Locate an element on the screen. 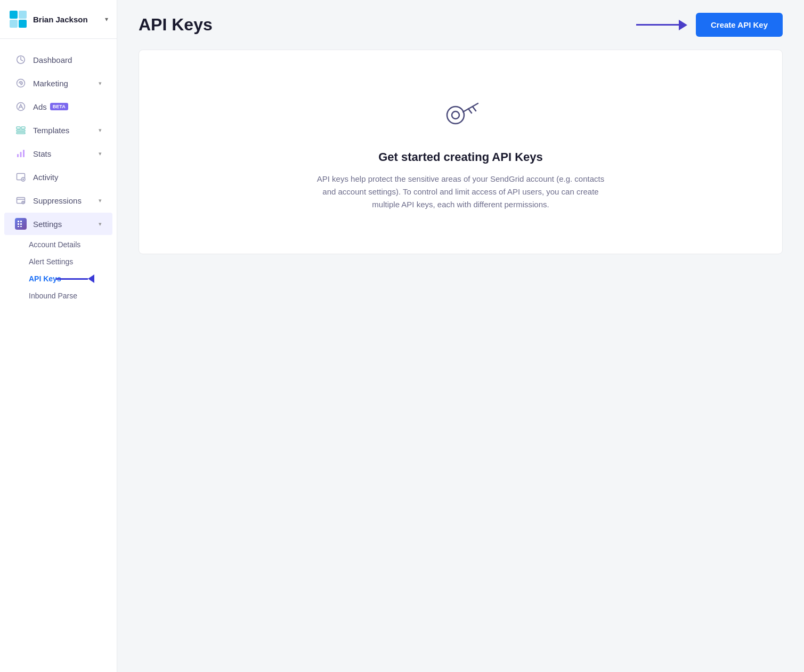  inbound-parse-label: Inbound Parse is located at coordinates (53, 296).